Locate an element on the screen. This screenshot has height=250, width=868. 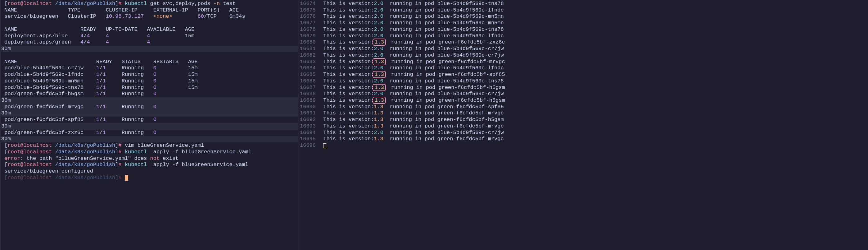
log-line: 16675 This is version:2.0 running in pod… is located at coordinates (583, 10).